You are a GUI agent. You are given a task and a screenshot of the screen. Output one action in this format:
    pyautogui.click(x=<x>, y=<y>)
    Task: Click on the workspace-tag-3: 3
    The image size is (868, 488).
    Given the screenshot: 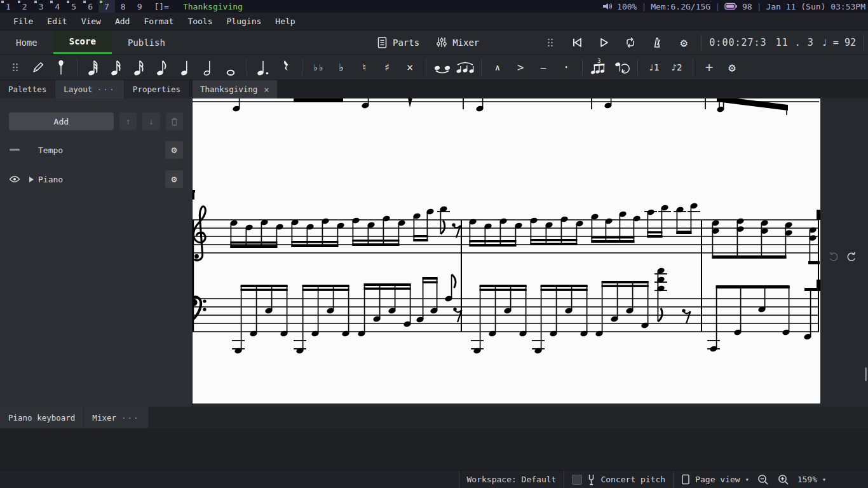 What is the action you would take?
    pyautogui.click(x=41, y=6)
    